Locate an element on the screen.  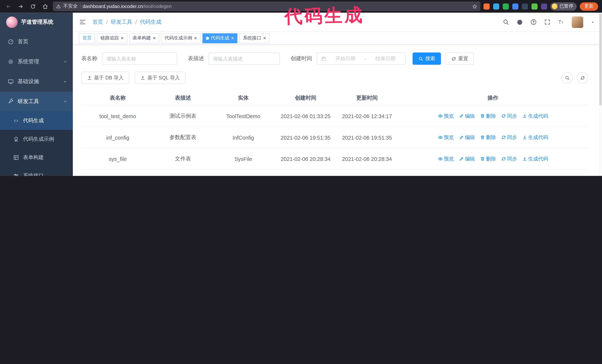
table-header-row: 表名称表描述实体创建时间更新时间操作 is located at coordinates (335, 98).